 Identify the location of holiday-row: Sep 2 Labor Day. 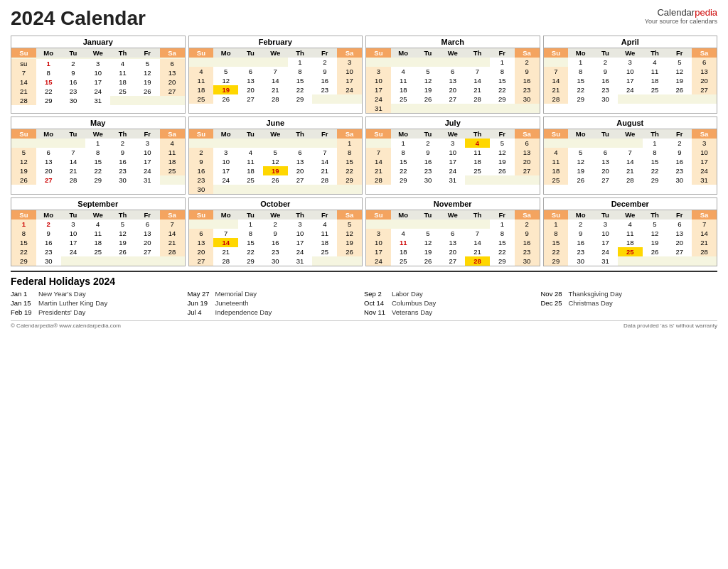
(452, 294).